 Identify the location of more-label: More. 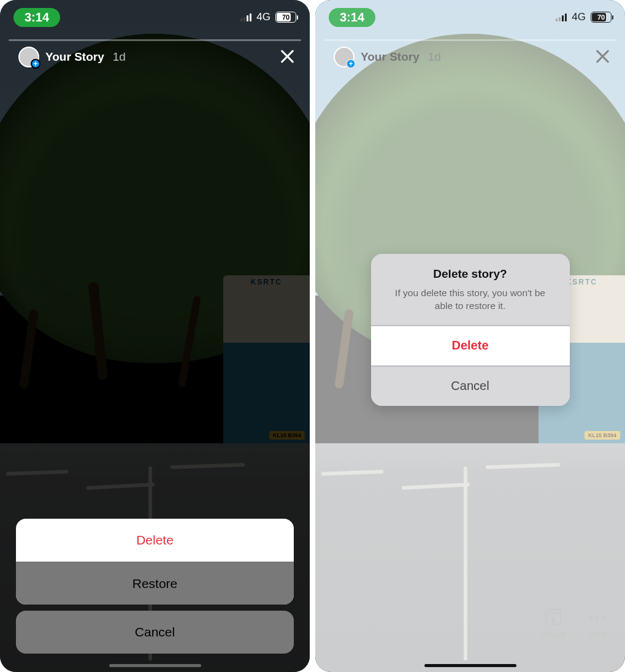
(597, 635).